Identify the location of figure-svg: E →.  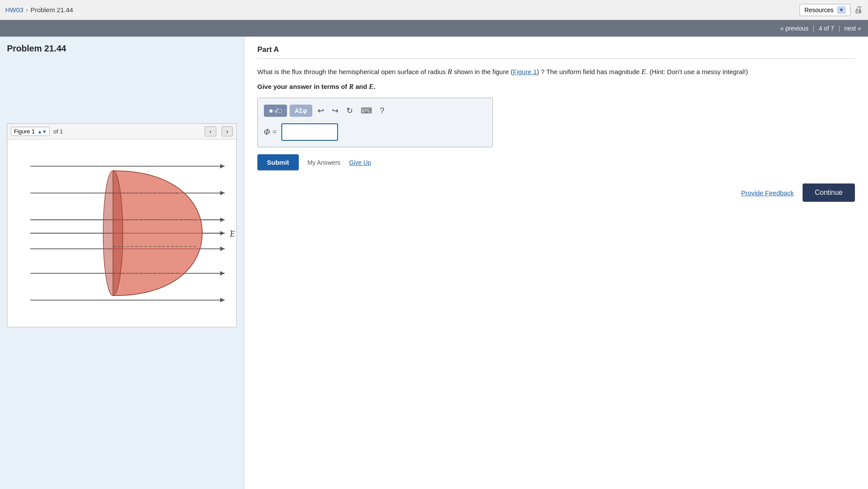
(122, 233).